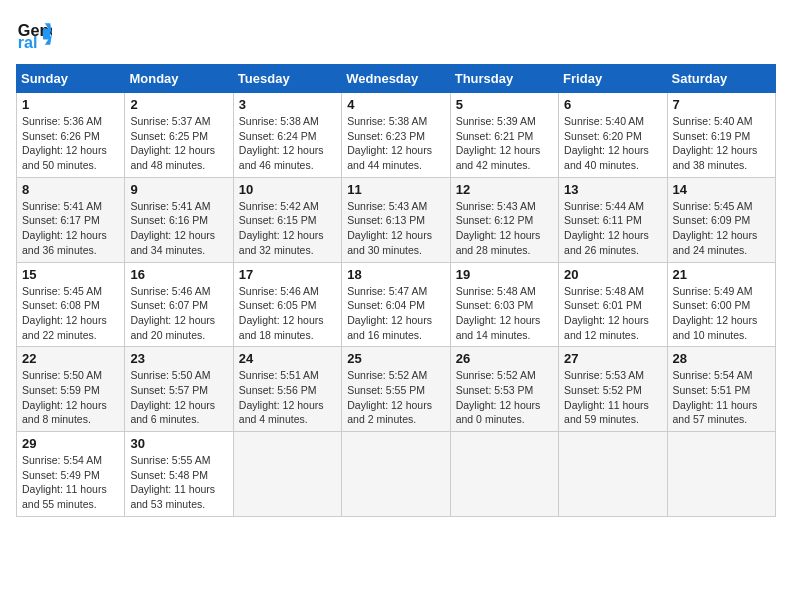  What do you see at coordinates (612, 274) in the screenshot?
I see `day-number: 20` at bounding box center [612, 274].